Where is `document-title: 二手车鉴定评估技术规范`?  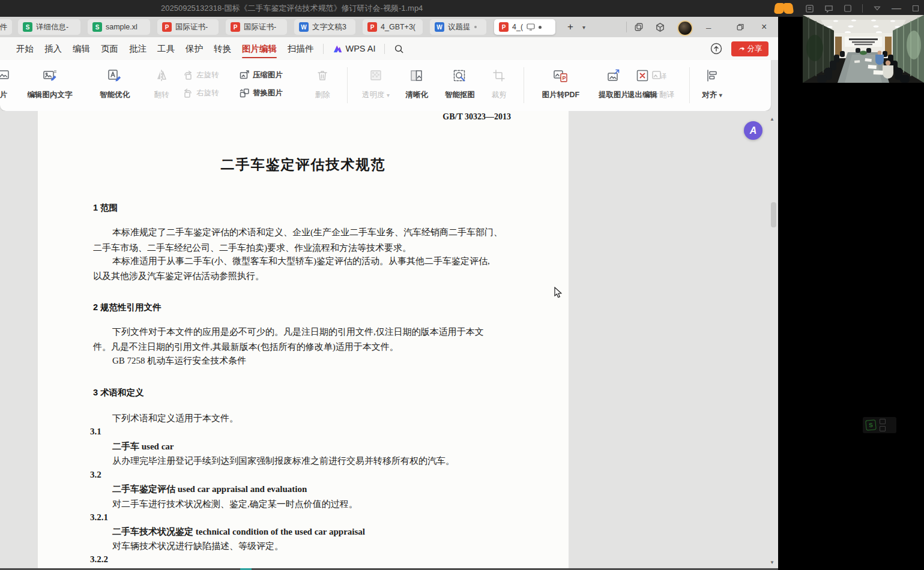
document-title: 二手车鉴定评估技术规范 is located at coordinates (303, 164).